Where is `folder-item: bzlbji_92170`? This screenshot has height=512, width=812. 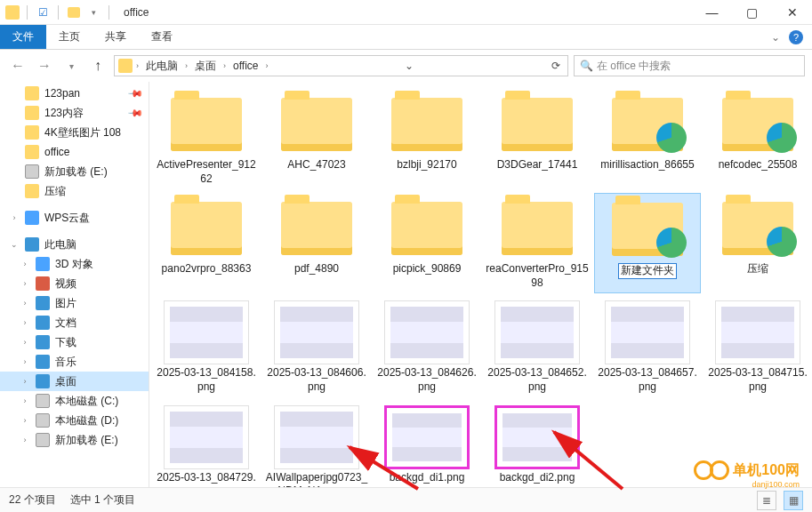
folder-item: bzlbji_92170 is located at coordinates (427, 139).